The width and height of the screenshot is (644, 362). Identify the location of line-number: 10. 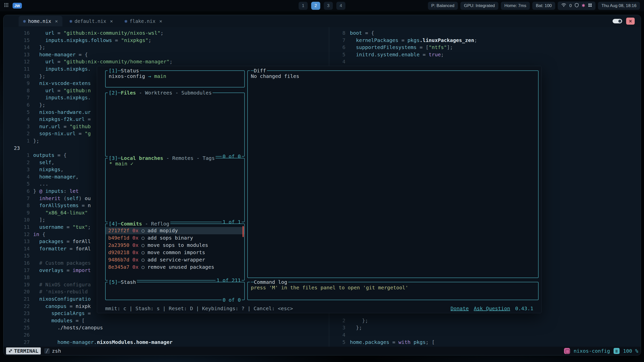
(18, 76).